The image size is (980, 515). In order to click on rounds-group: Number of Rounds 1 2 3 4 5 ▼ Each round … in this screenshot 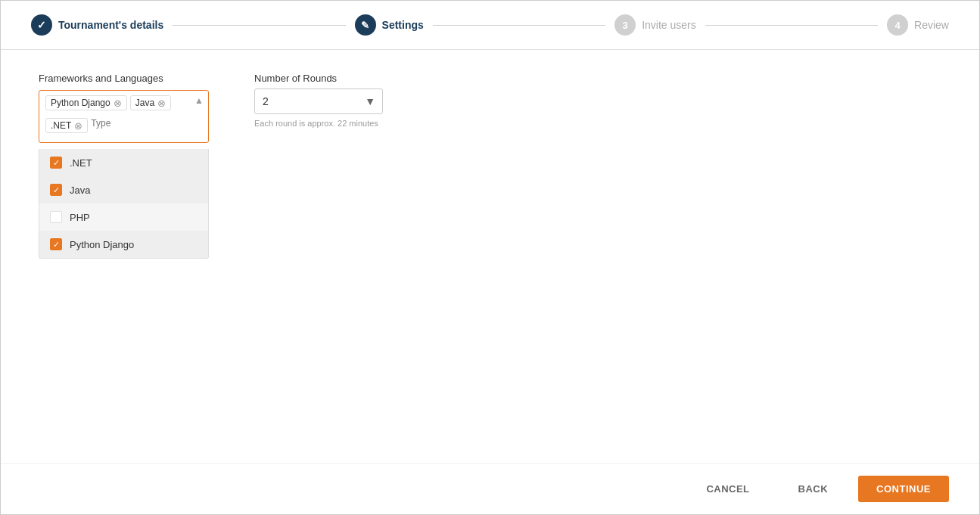, I will do `click(319, 100)`.